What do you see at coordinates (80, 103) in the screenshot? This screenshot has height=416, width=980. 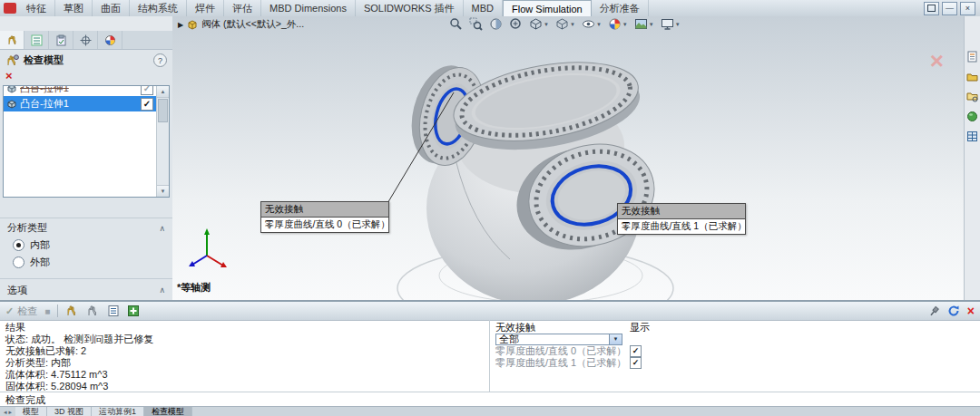 I see `tree-row-selected: 凸台-拉伸1 ✓` at bounding box center [80, 103].